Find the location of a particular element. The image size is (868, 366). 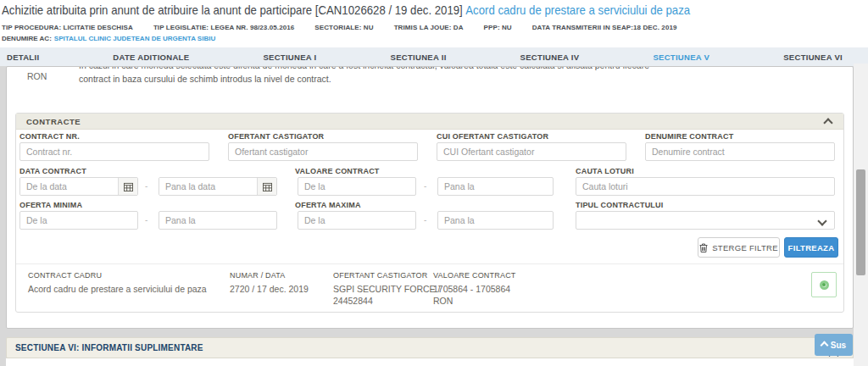

cauta-loturi-label: CAUTA LOTURI is located at coordinates (605, 171).